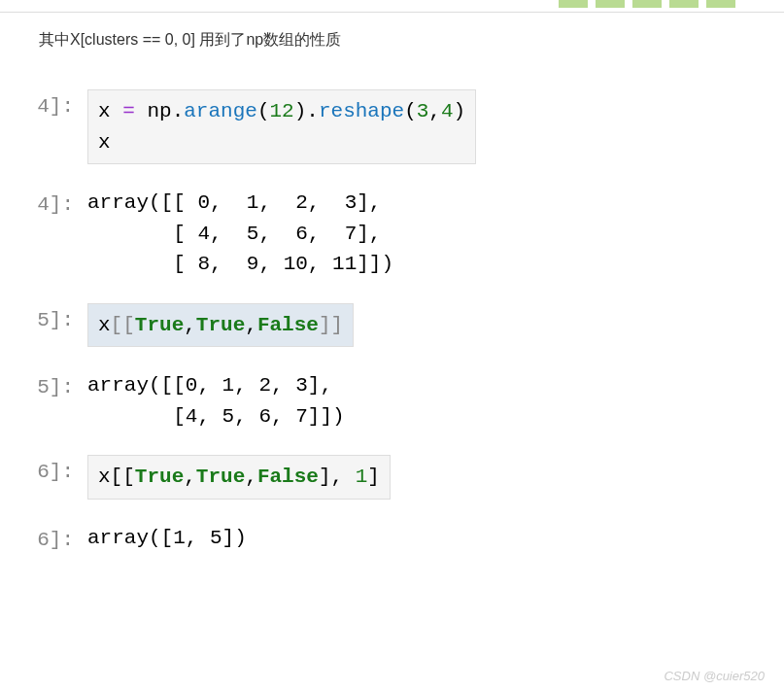  Describe the element at coordinates (241, 233) in the screenshot. I see `output-text: array([[ 0, 1, 2, 3], [ 4, 5, 6, 7], [ 8…` at that location.